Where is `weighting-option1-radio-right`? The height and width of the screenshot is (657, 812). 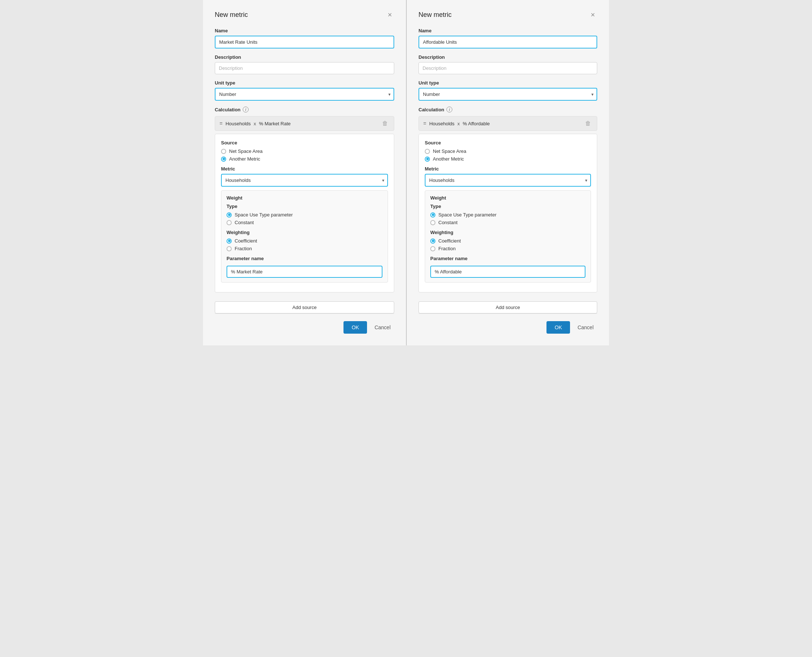 weighting-option1-radio-right is located at coordinates (433, 241).